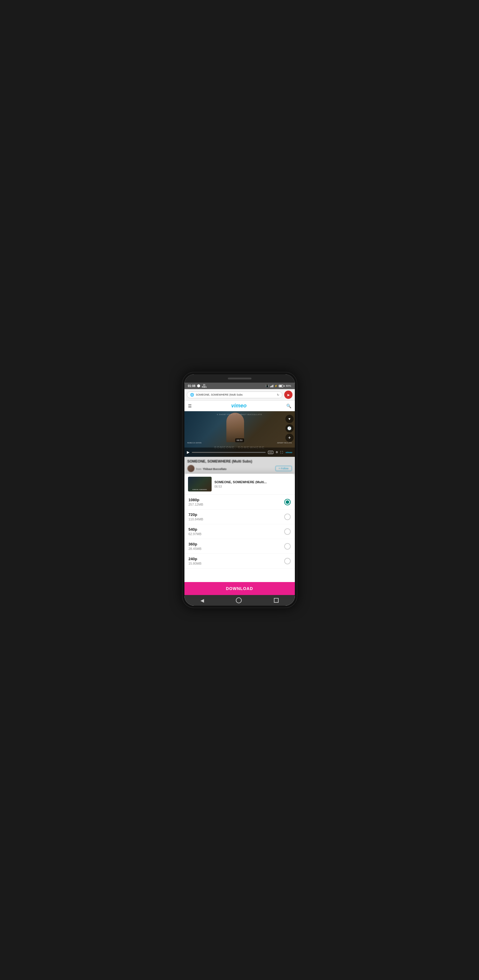  What do you see at coordinates (195, 544) in the screenshot?
I see `quality-label-360p: 360p` at bounding box center [195, 544].